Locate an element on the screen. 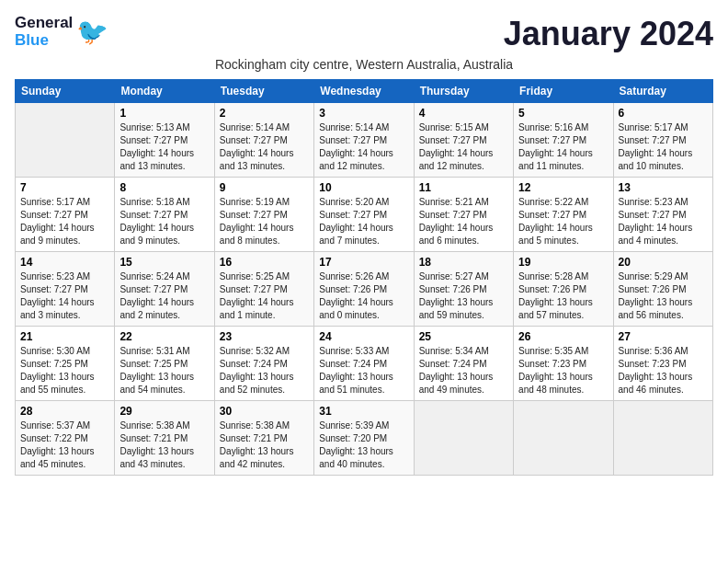 Image resolution: width=728 pixels, height=563 pixels. day-info: Sunrise: 5:27 AMSunset: 7:26 PMDaylight:… is located at coordinates (463, 296).